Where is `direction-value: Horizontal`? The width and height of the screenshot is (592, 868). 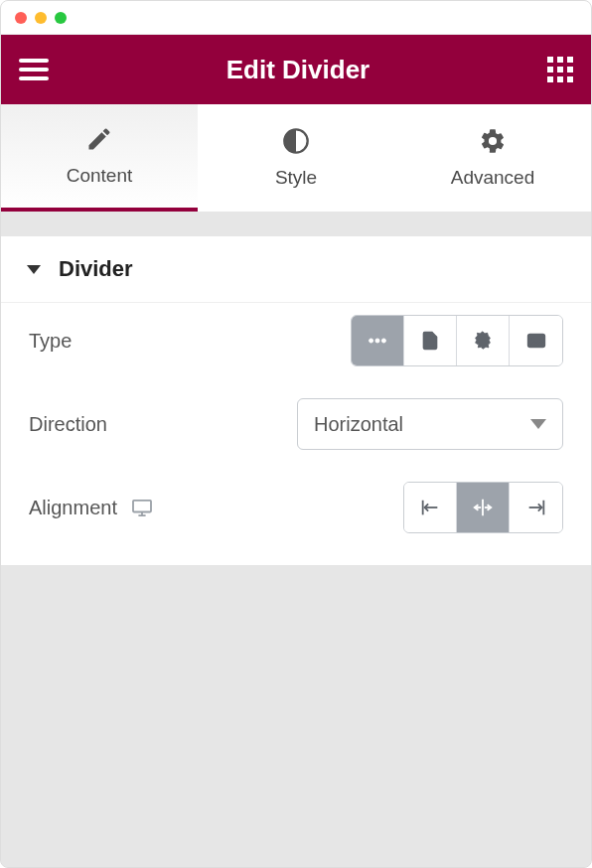
direction-value: Horizontal is located at coordinates (359, 425).